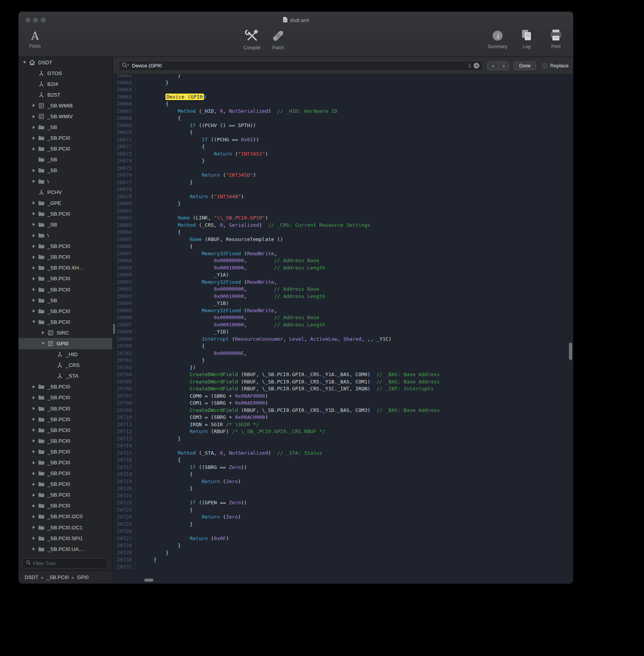 The height and width of the screenshot is (656, 644). Describe the element at coordinates (65, 517) in the screenshot. I see `tree-item-sb-pci0-i2c0: _SB.PCI0.I2C0` at that location.